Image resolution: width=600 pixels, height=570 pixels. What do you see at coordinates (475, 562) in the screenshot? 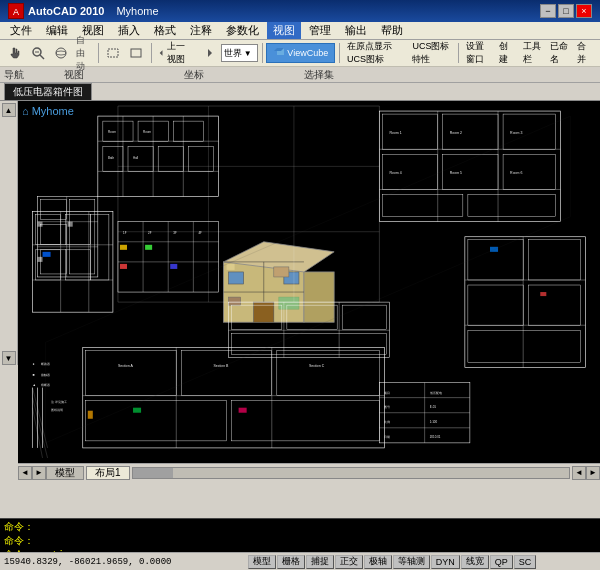
I see `lineweight-btn: 线宽` at bounding box center [475, 562].